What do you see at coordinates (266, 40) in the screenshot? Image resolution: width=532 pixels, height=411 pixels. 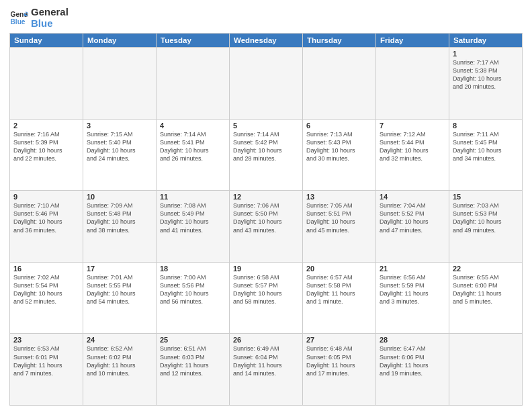 I see `weekday-wednesday: Wednesday` at bounding box center [266, 40].